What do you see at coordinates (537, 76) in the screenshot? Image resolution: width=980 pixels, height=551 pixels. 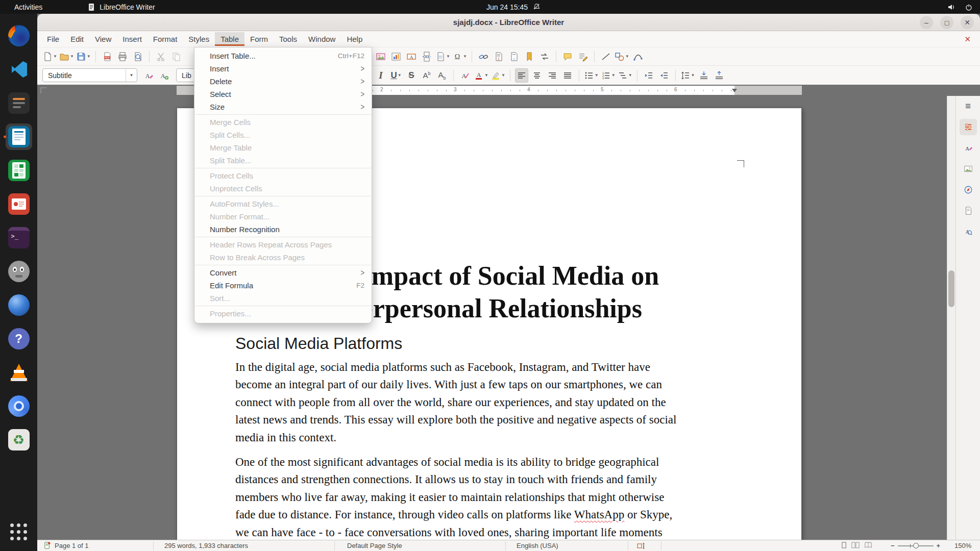 I see `align-center-icon` at bounding box center [537, 76].